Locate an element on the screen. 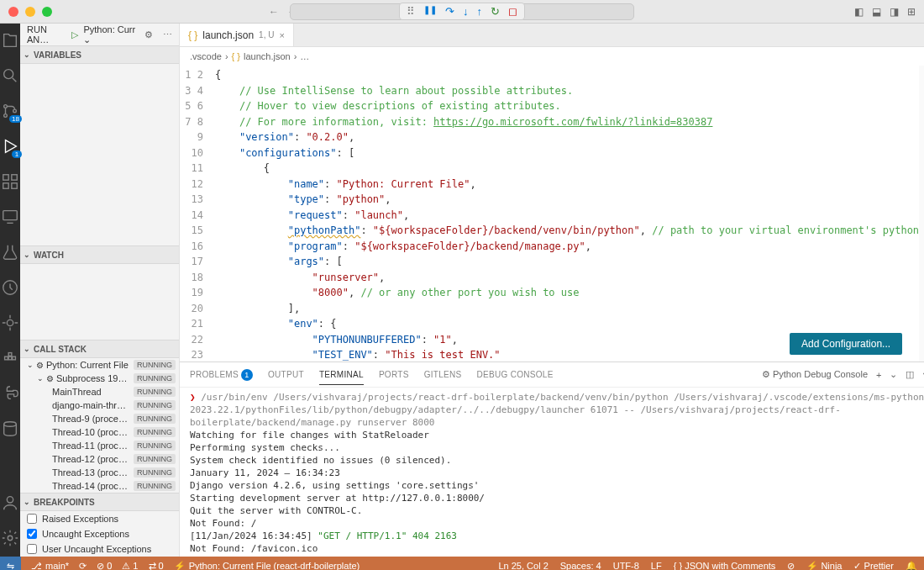  git-branch: ⎇ main* is located at coordinates (50, 566).